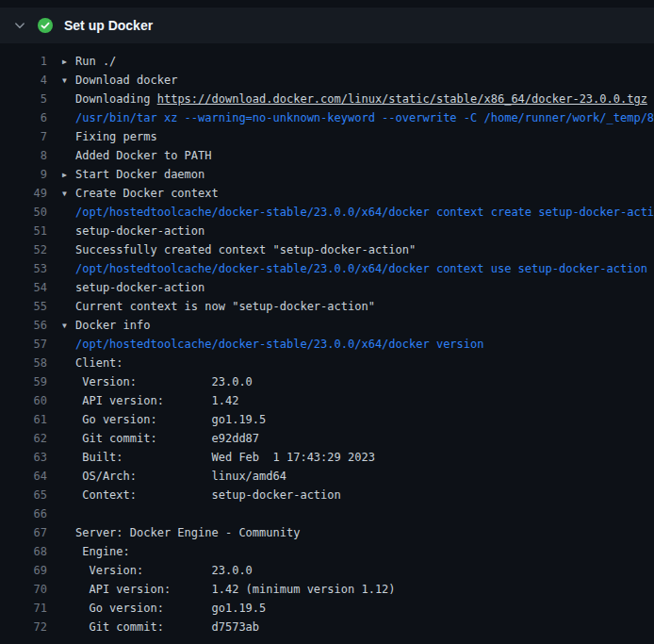 This screenshot has width=654, height=644. What do you see at coordinates (113, 325) in the screenshot?
I see `group-title: Docker info` at bounding box center [113, 325].